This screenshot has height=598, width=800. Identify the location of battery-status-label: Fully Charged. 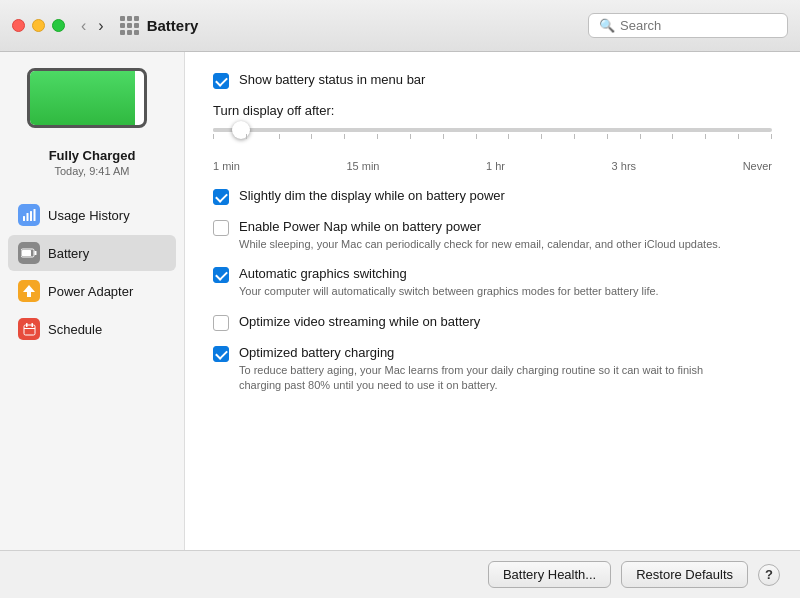
(92, 156).